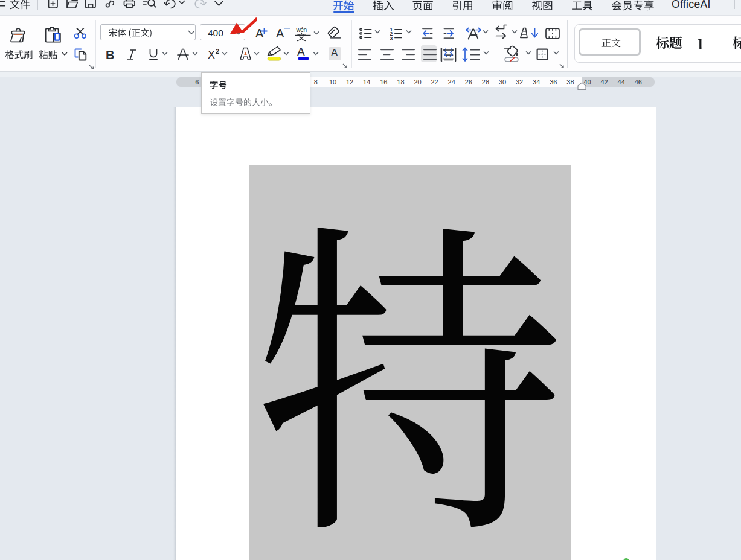 Image resolution: width=741 pixels, height=560 pixels. I want to click on svg-text: 22, so click(434, 82).